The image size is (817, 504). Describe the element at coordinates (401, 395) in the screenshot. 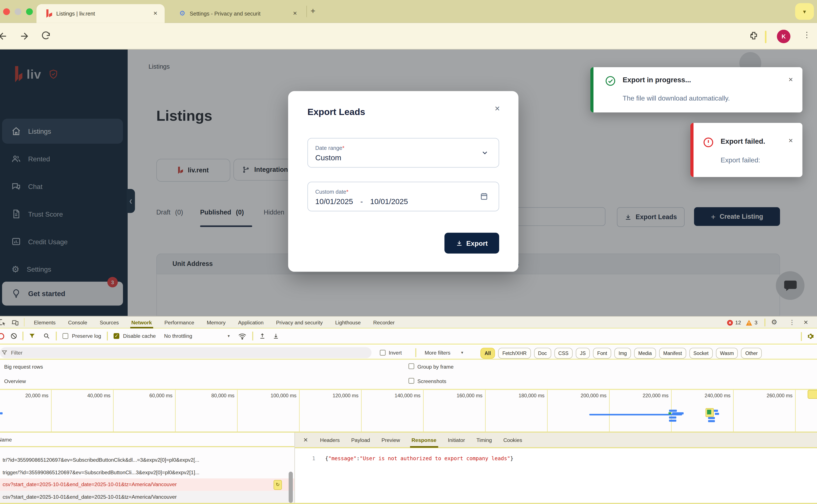

I see `timeline-label: 140,000 ms` at that location.